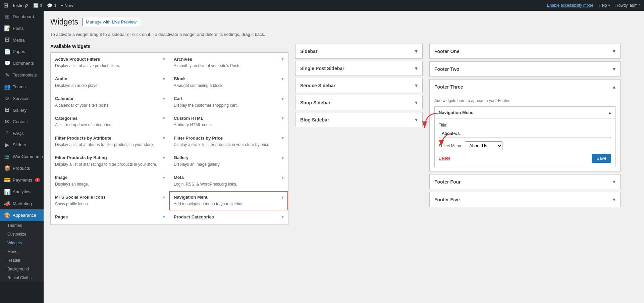  Describe the element at coordinates (22, 75) in the screenshot. I see `sidebar-item-testimonials: ✎ Testimonials` at that location.